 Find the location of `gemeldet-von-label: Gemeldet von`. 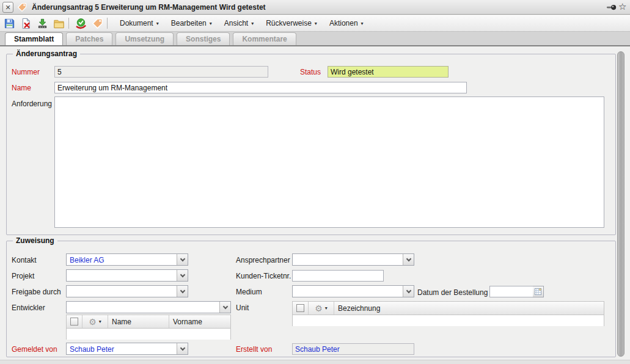

gemeldet-von-label: Gemeldet von is located at coordinates (34, 349).